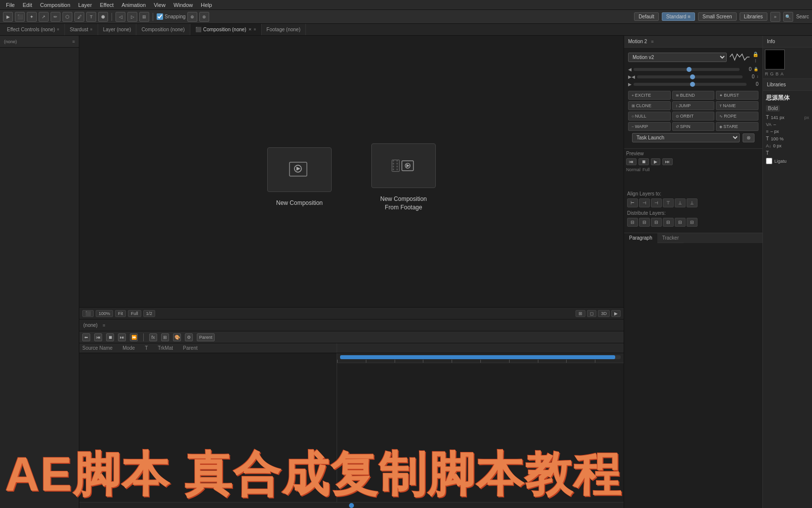 This screenshot has height=508, width=812. I want to click on dist-4: ⊟, so click(668, 222).